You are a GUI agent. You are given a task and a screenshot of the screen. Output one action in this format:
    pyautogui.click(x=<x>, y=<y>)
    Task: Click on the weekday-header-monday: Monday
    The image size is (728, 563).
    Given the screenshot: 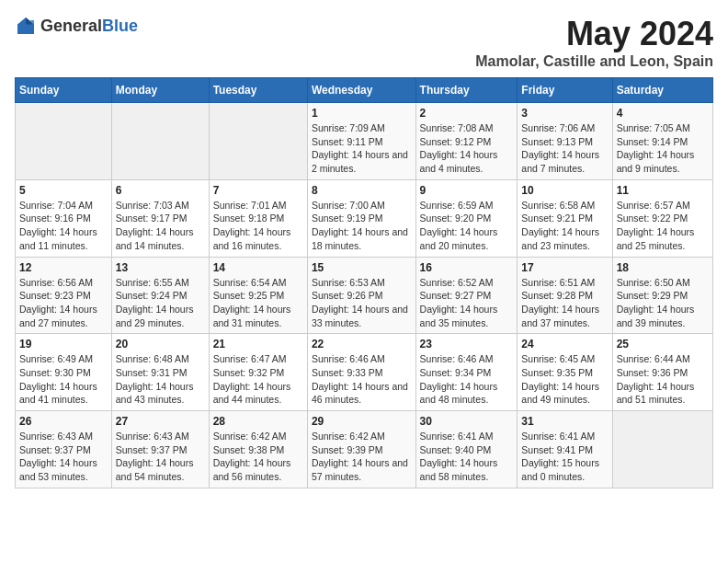 What is the action you would take?
    pyautogui.click(x=160, y=90)
    